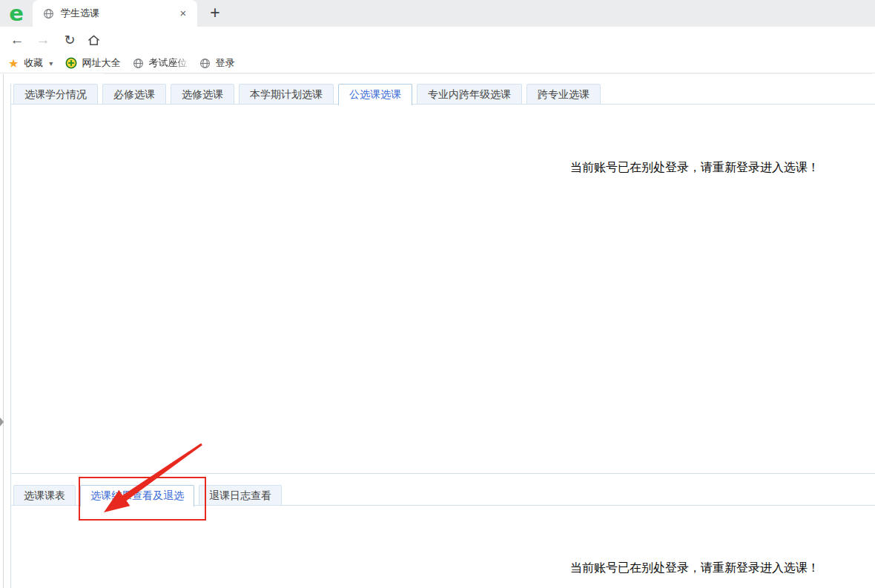 The image size is (875, 588). Describe the element at coordinates (695, 168) in the screenshot. I see `top-panel-message: 当前账号已在别处登录，请重新登录进入选课！` at that location.